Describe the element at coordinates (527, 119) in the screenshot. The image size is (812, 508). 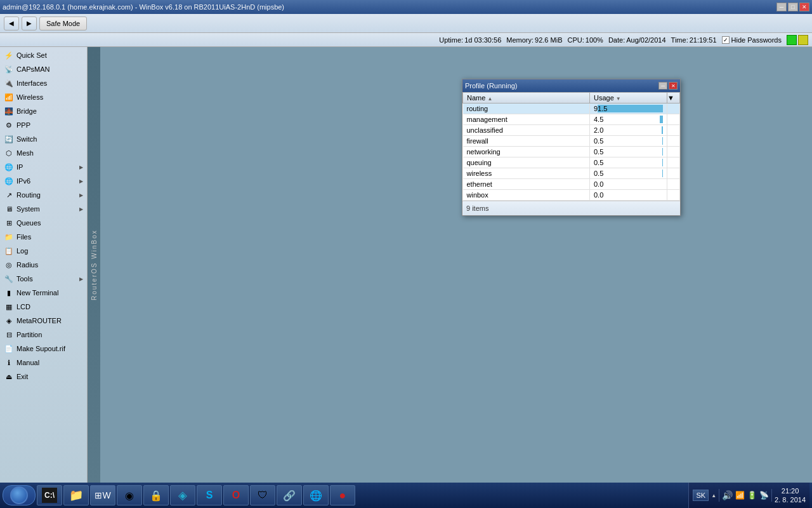
I see `table-cell-name: management` at that location.